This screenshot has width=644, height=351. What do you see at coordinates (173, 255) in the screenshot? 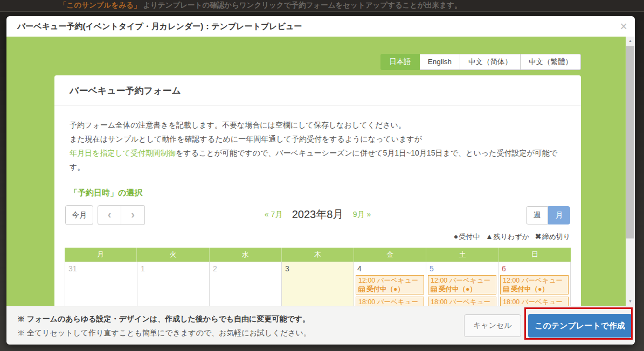
I see `weekday-tuesday: 火` at bounding box center [173, 255].